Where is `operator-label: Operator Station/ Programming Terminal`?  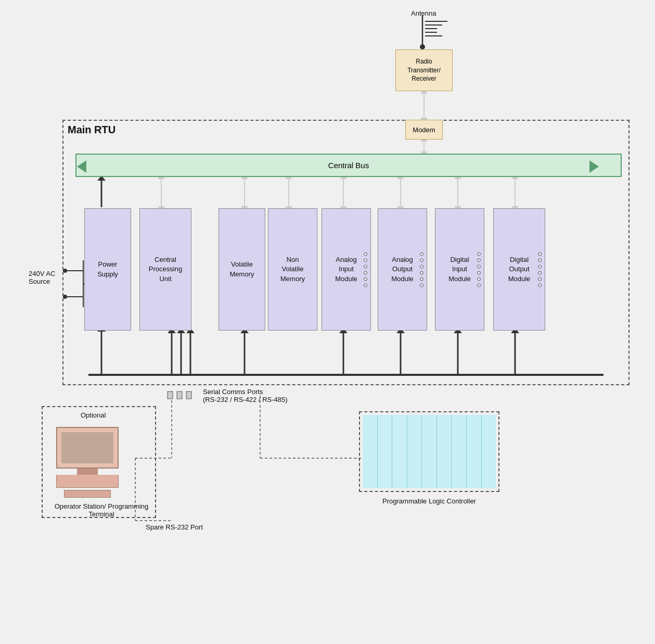 operator-label: Operator Station/ Programming Terminal is located at coordinates (101, 510).